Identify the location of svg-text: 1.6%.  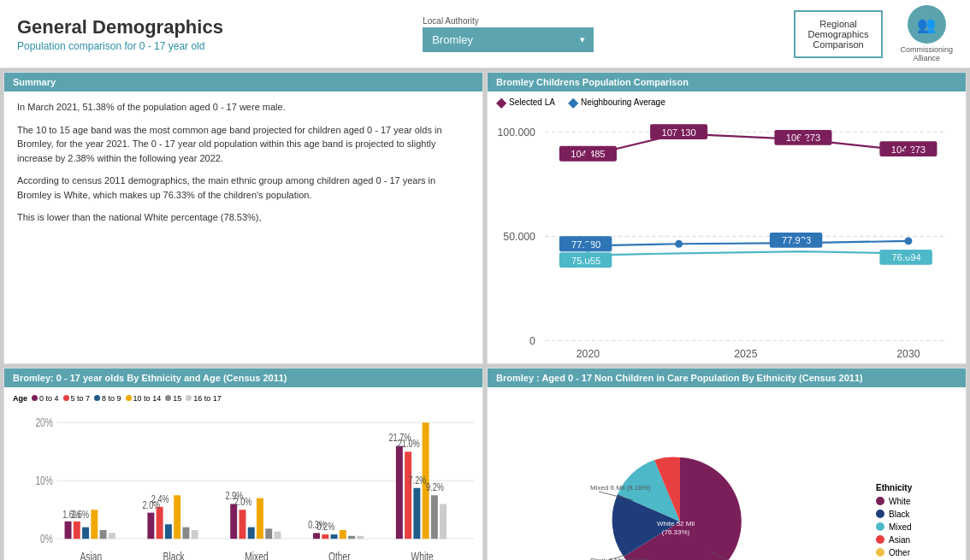
(80, 514).